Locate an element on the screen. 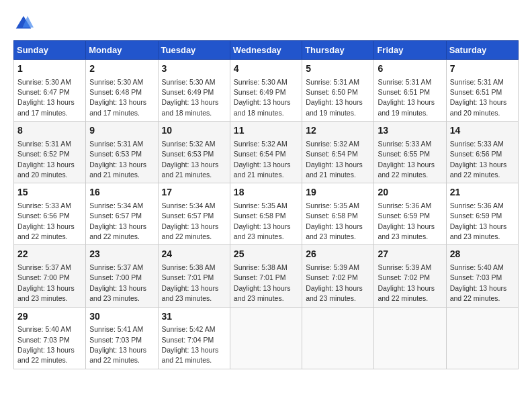 The width and height of the screenshot is (532, 411). day-cell: 19 Sunrise: 5:35 AMSunset: 6:58 PMDaylig… is located at coordinates (339, 214).